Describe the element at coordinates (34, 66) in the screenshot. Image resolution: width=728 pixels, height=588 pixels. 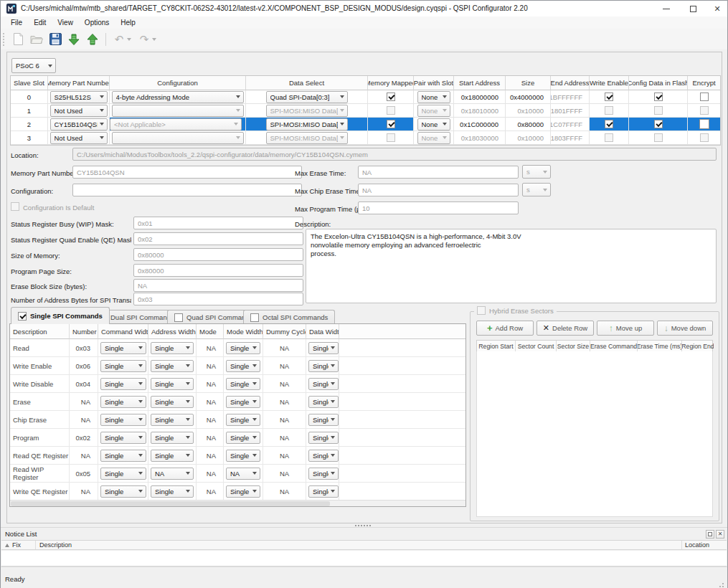
I see `device-select: PSoC 6` at that location.